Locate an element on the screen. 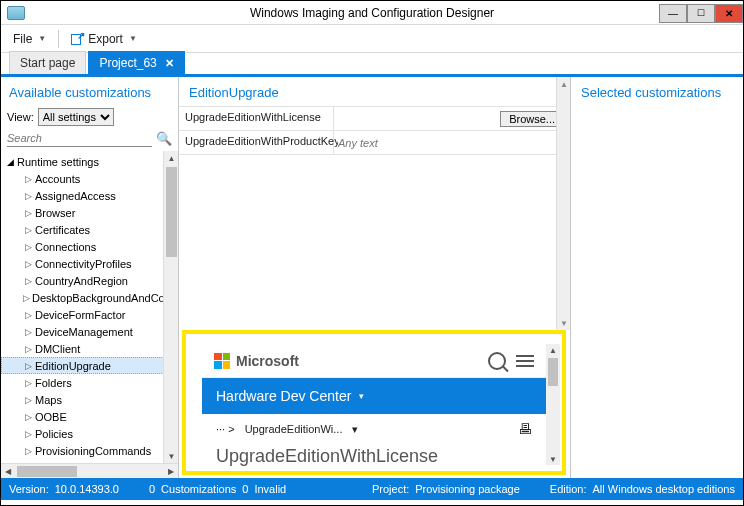 This screenshot has height=506, width=744. browse-button: Browse... is located at coordinates (532, 119).